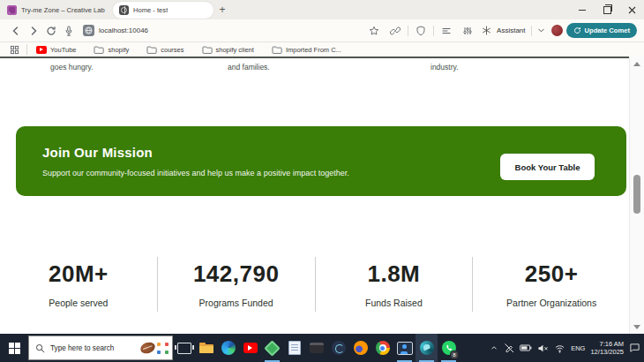 Image resolution: width=644 pixels, height=362 pixels. What do you see at coordinates (509, 348) in the screenshot?
I see `pen-disabled-icon` at bounding box center [509, 348].